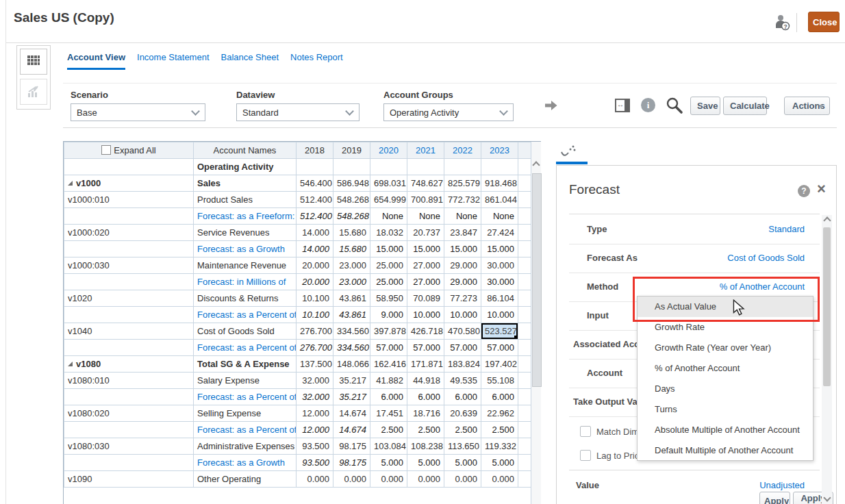  I want to click on data-cell: 43.861, so click(352, 315).